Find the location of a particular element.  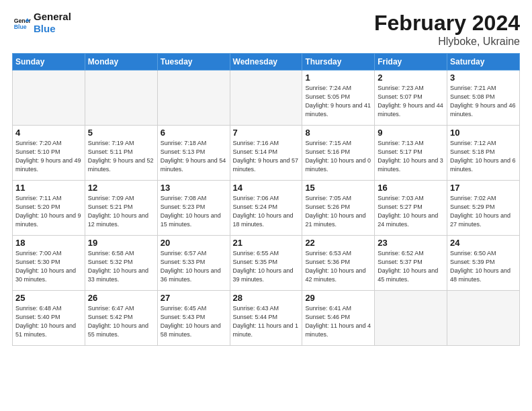

sub-title: Hlyboke, Ukraine is located at coordinates (447, 42).